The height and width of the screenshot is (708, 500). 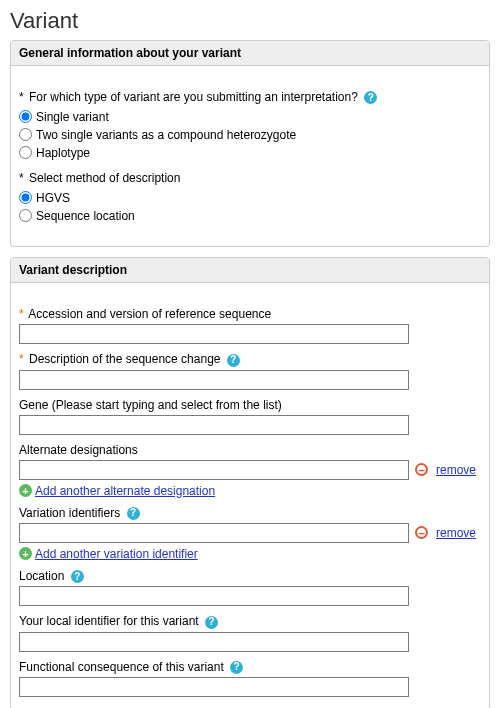 What do you see at coordinates (250, 621) in the screenshot?
I see `local-id-label: Your local identifier for this variant ?` at bounding box center [250, 621].